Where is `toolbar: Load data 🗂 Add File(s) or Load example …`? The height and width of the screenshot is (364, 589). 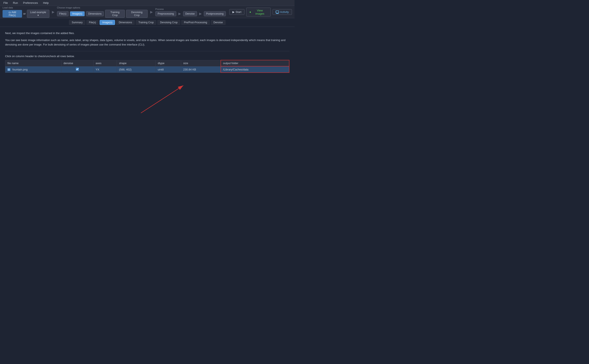 toolbar: Load data 🗂 Add File(s) or Load example … is located at coordinates (147, 12).